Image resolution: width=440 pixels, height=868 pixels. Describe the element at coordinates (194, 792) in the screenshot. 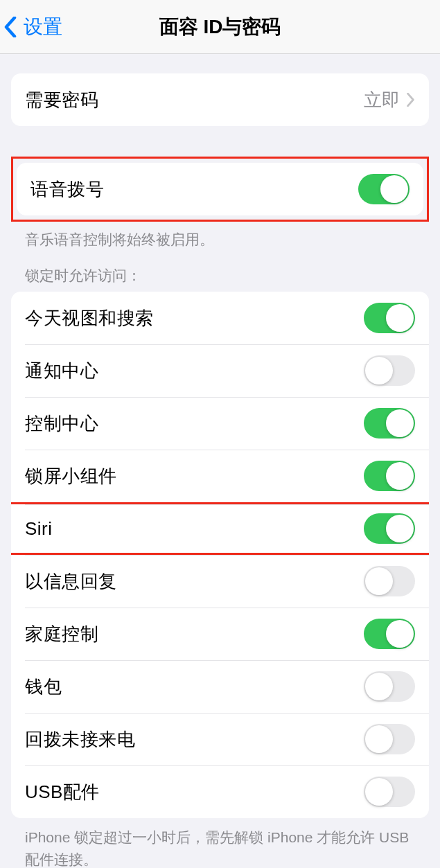

I see `lock-item-label: USB配件` at that location.